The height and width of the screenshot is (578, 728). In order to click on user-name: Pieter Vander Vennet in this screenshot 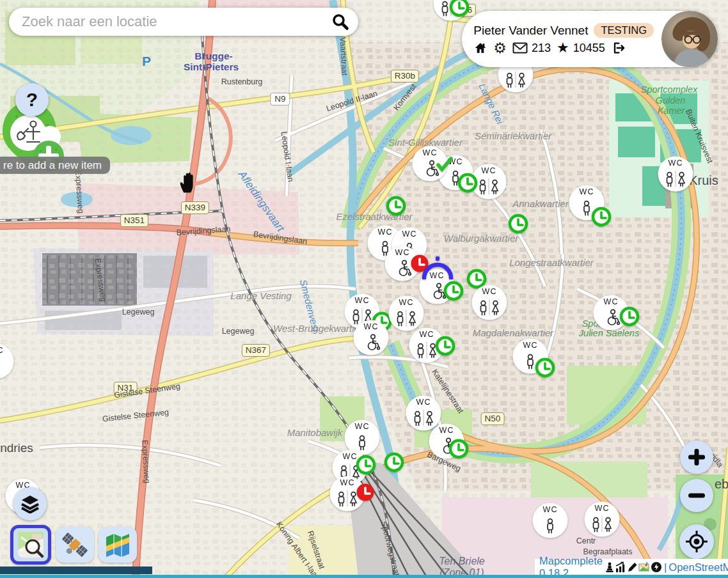, I will do `click(531, 31)`.